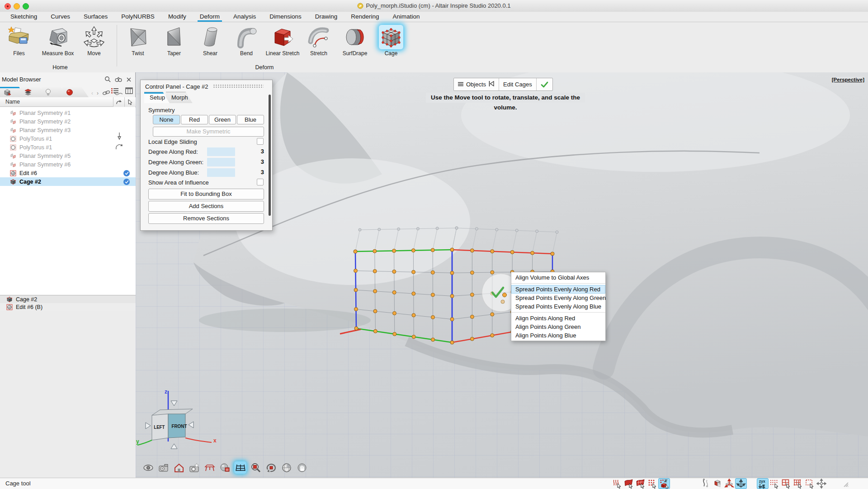 This screenshot has width=868, height=489. I want to click on tool-twist: Twist, so click(138, 40).